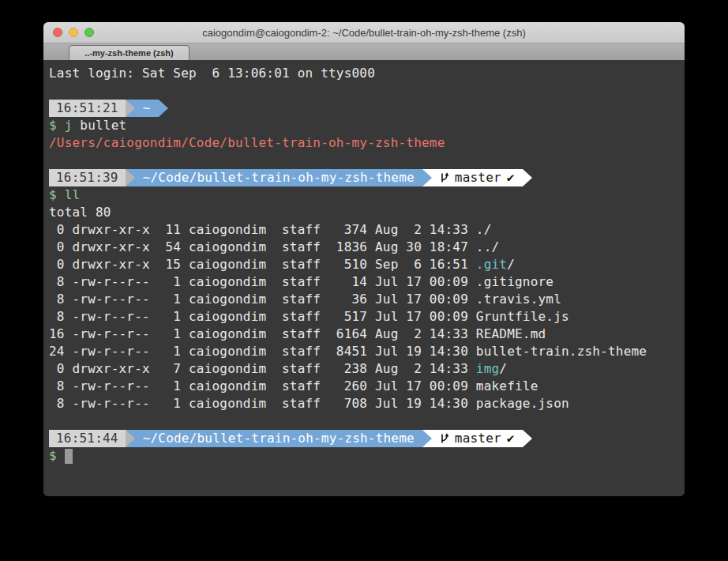 The image size is (728, 561). Describe the element at coordinates (364, 195) in the screenshot. I see `command-line-2: $ ll` at that location.